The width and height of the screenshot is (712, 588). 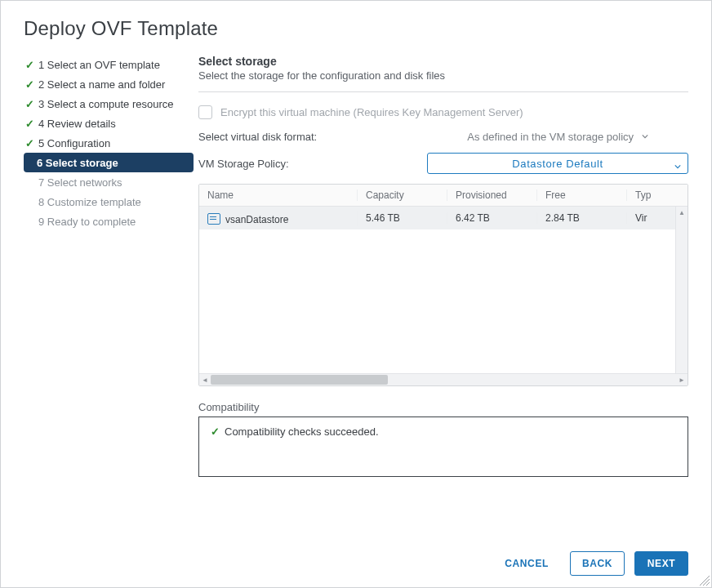 I want to click on wizard-step-6: 6 Select storage, so click(x=109, y=163).